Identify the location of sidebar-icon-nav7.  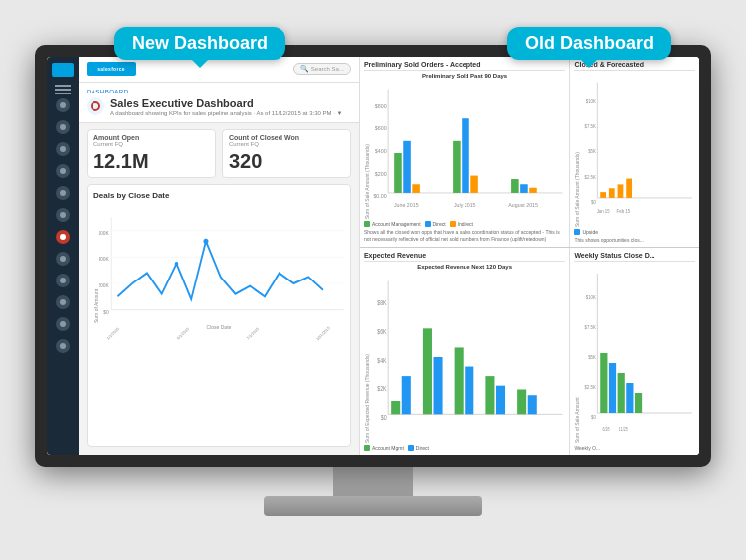
(63, 302).